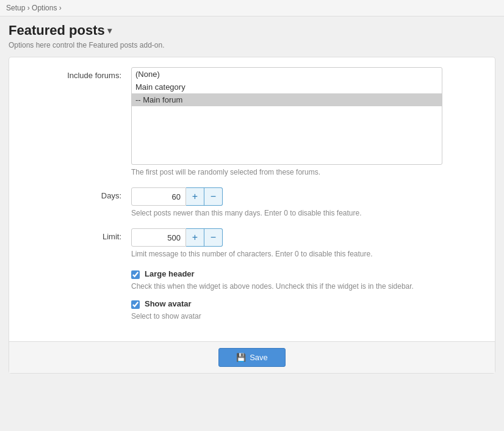 This screenshot has width=504, height=431. I want to click on days-input, so click(159, 197).